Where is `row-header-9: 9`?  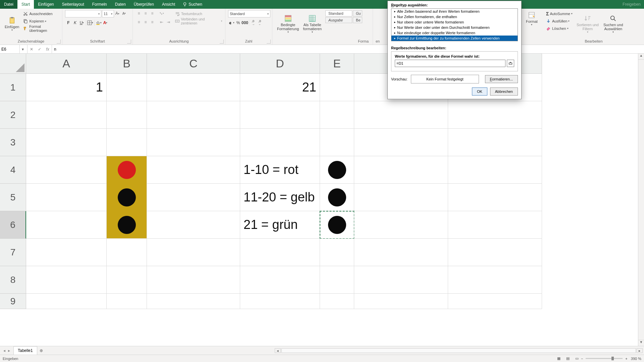
row-header-9: 9 is located at coordinates (13, 301).